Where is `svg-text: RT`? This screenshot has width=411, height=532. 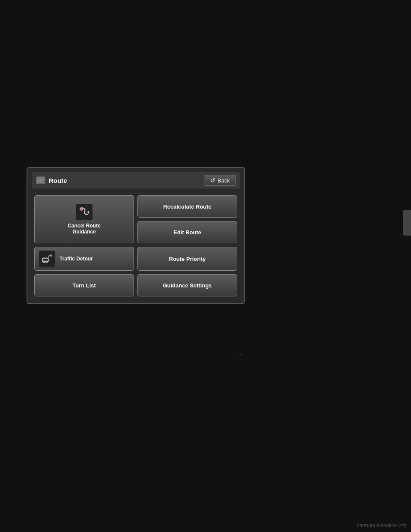
svg-text: RT is located at coordinates (41, 181).